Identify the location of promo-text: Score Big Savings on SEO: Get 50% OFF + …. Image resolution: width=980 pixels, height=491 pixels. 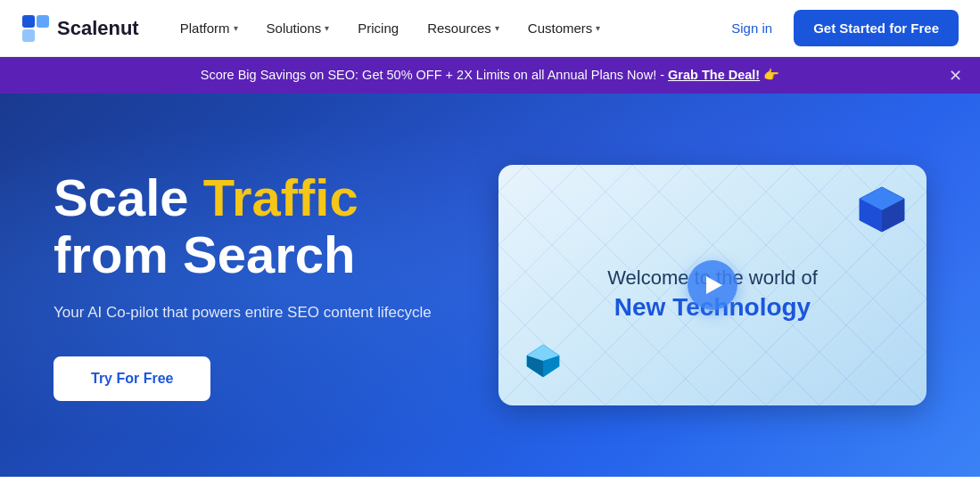
(490, 75).